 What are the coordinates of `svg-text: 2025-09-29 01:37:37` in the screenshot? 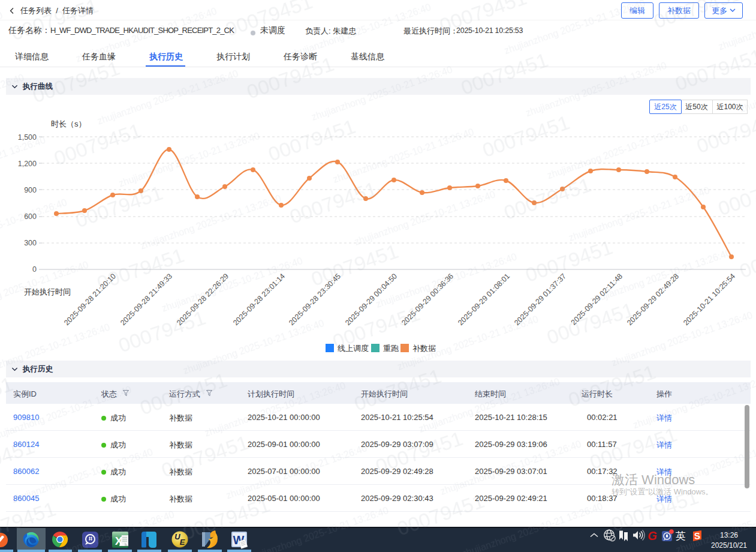 It's located at (540, 299).